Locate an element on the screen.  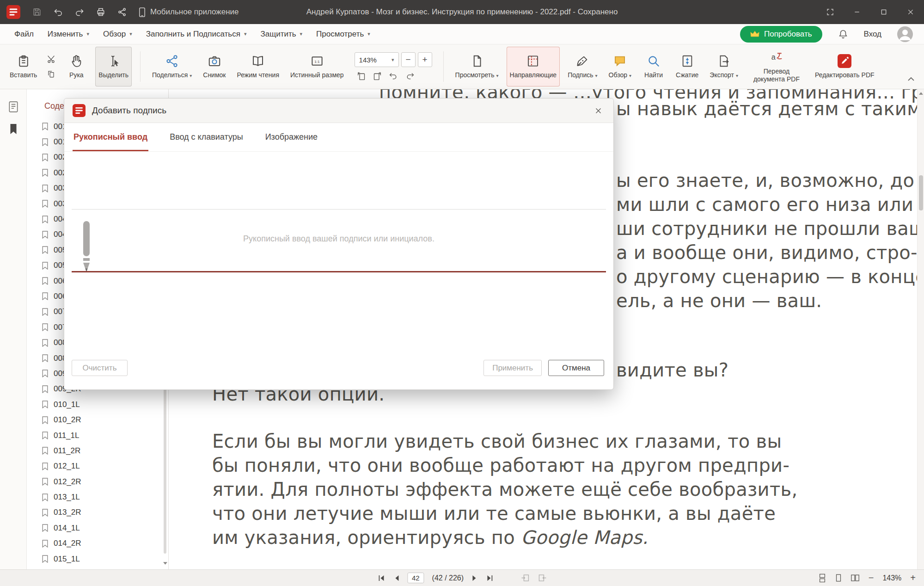
phone-icon is located at coordinates (142, 12).